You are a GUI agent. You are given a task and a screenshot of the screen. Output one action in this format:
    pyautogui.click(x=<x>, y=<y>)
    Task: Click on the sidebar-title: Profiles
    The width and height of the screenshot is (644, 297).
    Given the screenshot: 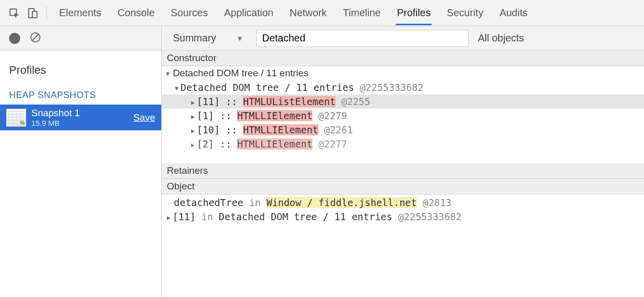 What is the action you would take?
    pyautogui.click(x=81, y=71)
    